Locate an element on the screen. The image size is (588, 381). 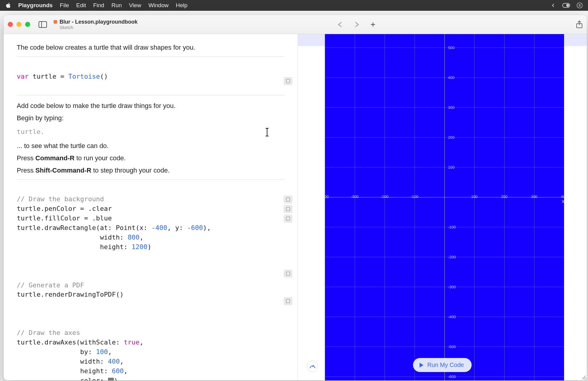
menu-run: Run is located at coordinates (117, 5).